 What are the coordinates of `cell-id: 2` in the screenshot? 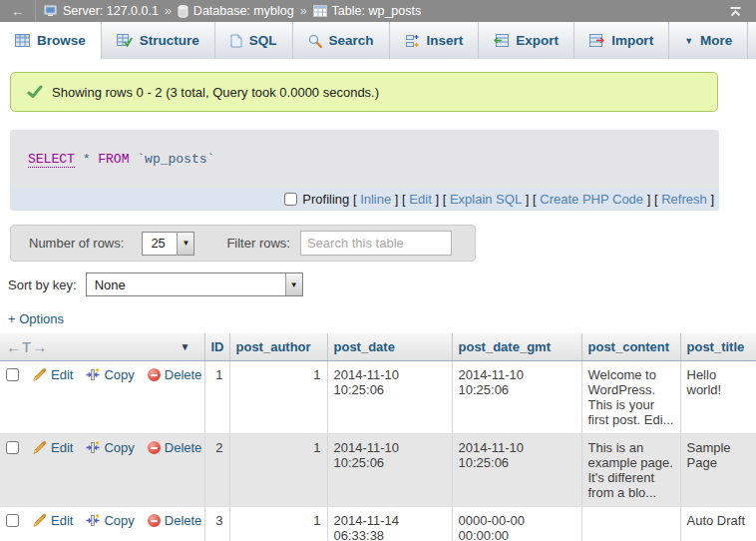 It's located at (217, 471).